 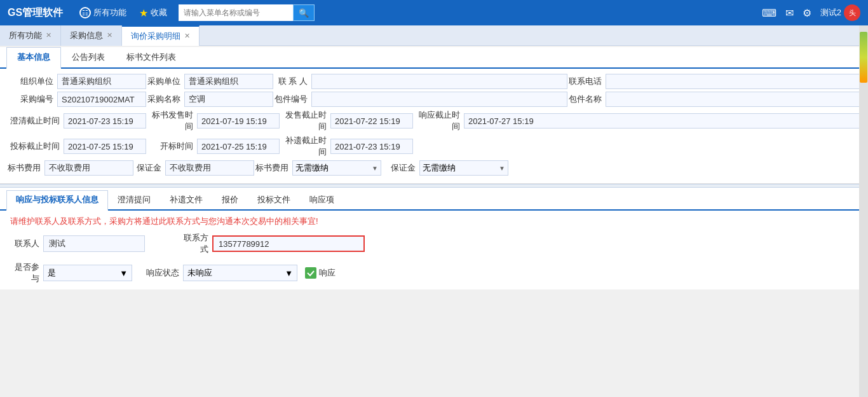 What do you see at coordinates (274, 200) in the screenshot?
I see `lower-tab-bid-files: 投标文件` at bounding box center [274, 200].